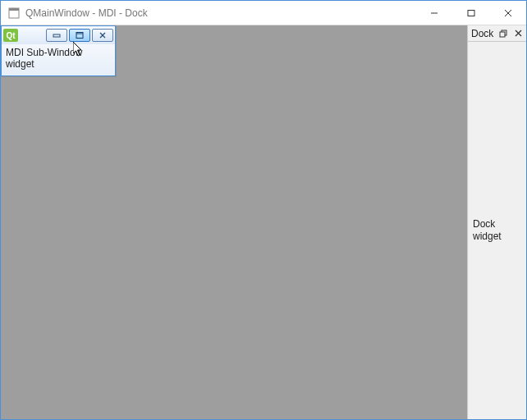 The height and width of the screenshot is (420, 527). Describe the element at coordinates (103, 35) in the screenshot. I see `subwindow-close-button` at that location.